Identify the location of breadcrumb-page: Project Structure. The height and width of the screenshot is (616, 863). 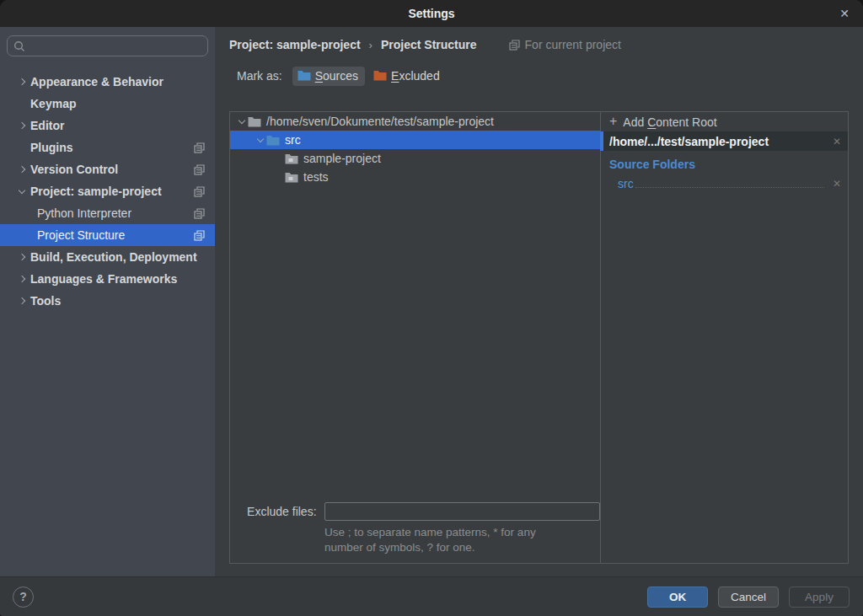
(429, 45).